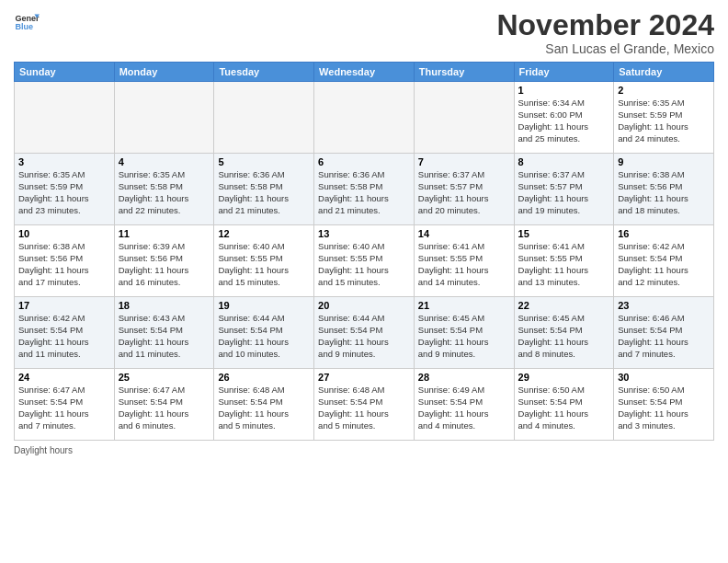 This screenshot has width=728, height=563. What do you see at coordinates (564, 261) in the screenshot?
I see `table-row: 15Sunrise: 6:41 AM Sunset: 5:55 PM Dayli…` at bounding box center [564, 261].